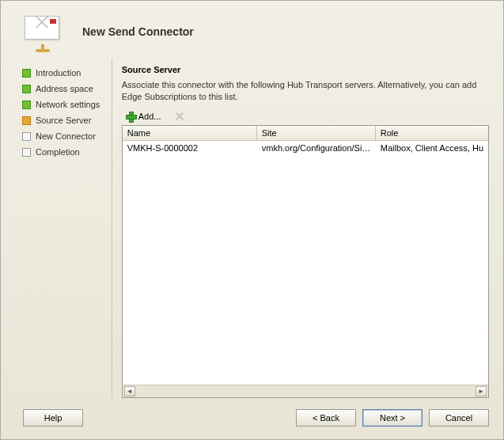  I want to click on plus-icon, so click(131, 116).